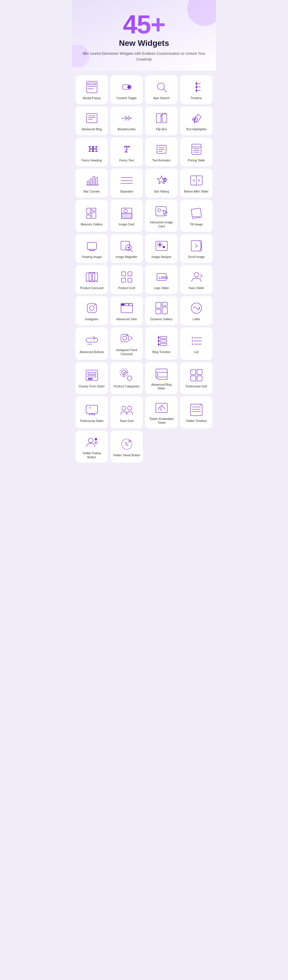  I want to click on blog-timeline-icon, so click(161, 341).